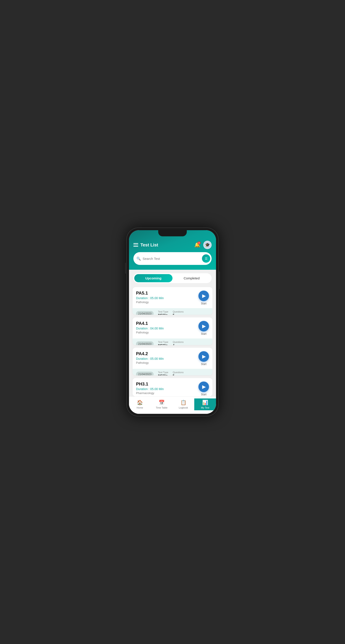 This screenshot has height=644, width=345. What do you see at coordinates (171, 258) in the screenshot?
I see `search-input` at bounding box center [171, 258].